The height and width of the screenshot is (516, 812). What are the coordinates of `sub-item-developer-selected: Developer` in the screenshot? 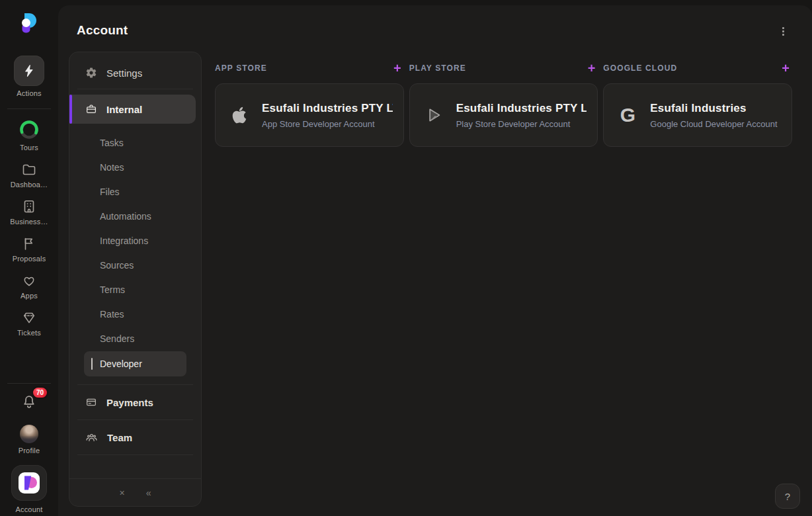 It's located at (135, 364).